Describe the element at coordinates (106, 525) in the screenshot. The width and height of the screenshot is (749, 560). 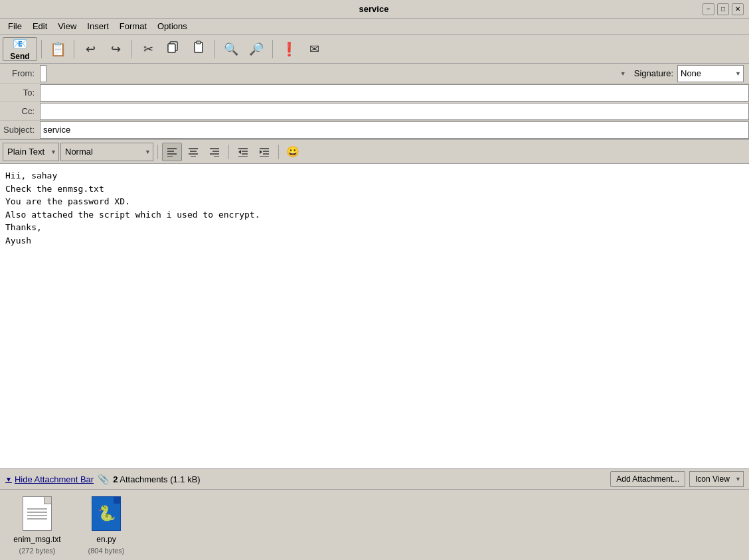
I see `attachment-item-py: 🐍 en.py (804 bytes)` at that location.